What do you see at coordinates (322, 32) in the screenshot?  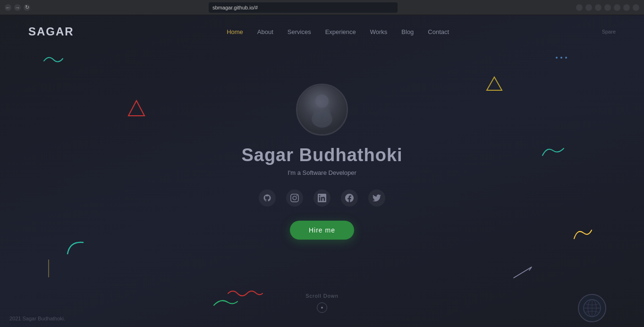 I see `main-nav: SAGAR Home About Services Experience Wor…` at bounding box center [322, 32].